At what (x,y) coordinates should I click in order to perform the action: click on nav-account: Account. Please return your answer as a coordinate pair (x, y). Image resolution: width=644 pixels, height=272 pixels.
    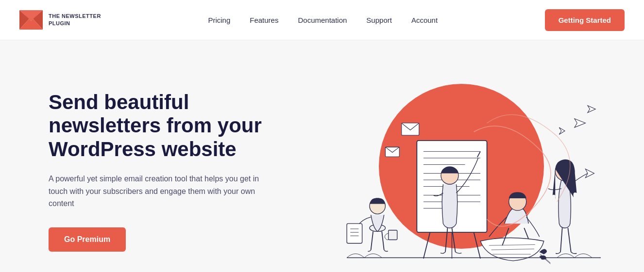
    Looking at the image, I should click on (424, 20).